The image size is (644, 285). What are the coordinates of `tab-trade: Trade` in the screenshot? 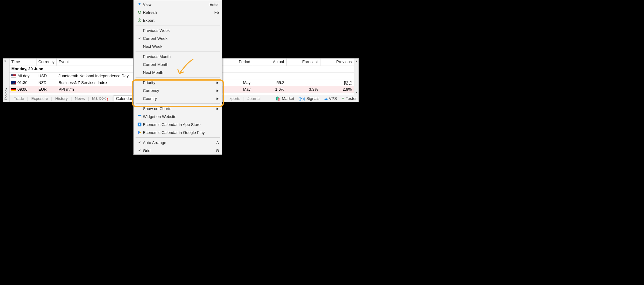 It's located at (19, 99).